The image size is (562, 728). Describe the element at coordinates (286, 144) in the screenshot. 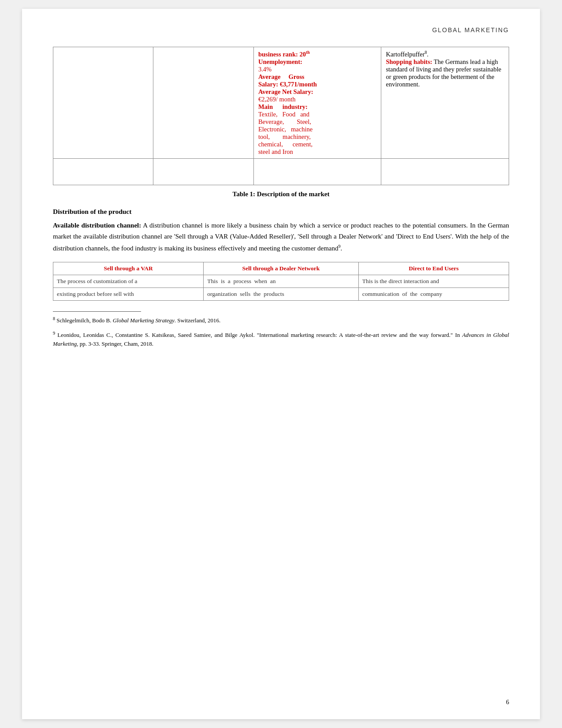

I see `industry-list-5: chemical, cement,` at that location.